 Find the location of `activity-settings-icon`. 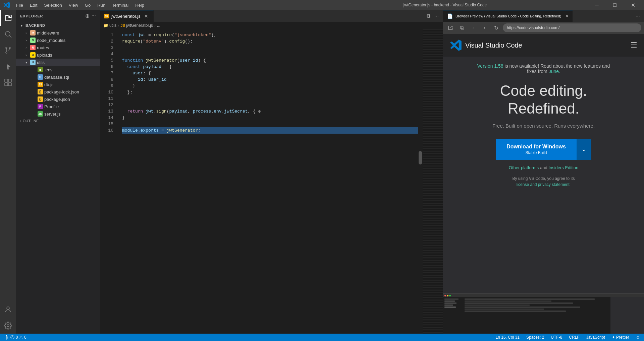

activity-settings-icon is located at coordinates (8, 326).